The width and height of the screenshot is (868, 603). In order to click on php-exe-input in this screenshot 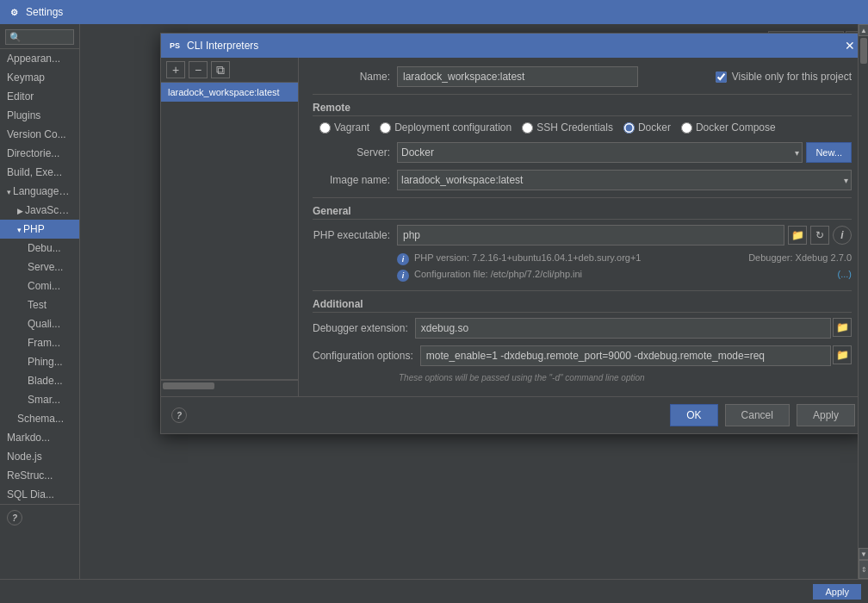, I will do `click(591, 235)`.